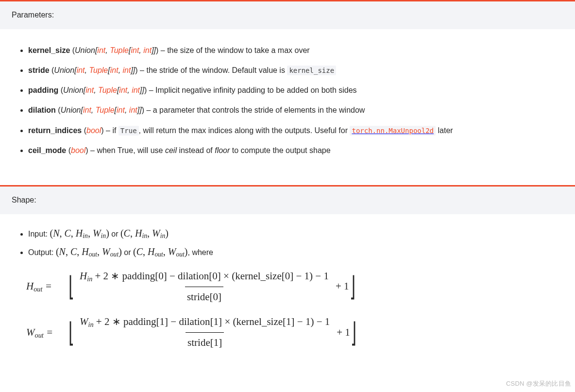  What do you see at coordinates (312, 70) in the screenshot?
I see `code-kernel-size: kernel_size` at bounding box center [312, 70].